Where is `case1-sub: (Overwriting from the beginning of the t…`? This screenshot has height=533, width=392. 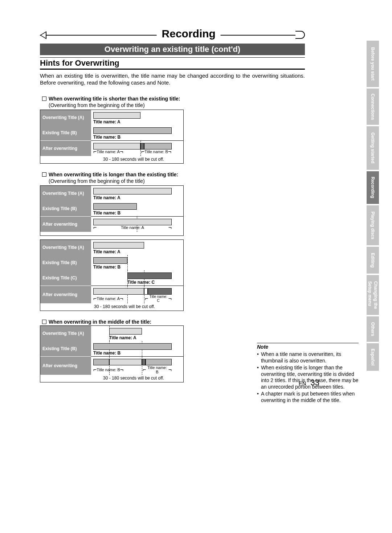 case1-sub: (Overwriting from the beginning of the t… is located at coordinates (206, 105).